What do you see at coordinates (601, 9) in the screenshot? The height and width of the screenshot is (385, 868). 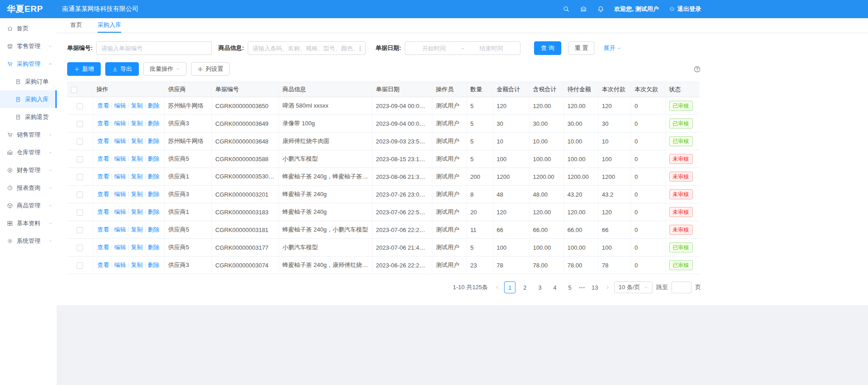 I see `bell-icon` at bounding box center [601, 9].